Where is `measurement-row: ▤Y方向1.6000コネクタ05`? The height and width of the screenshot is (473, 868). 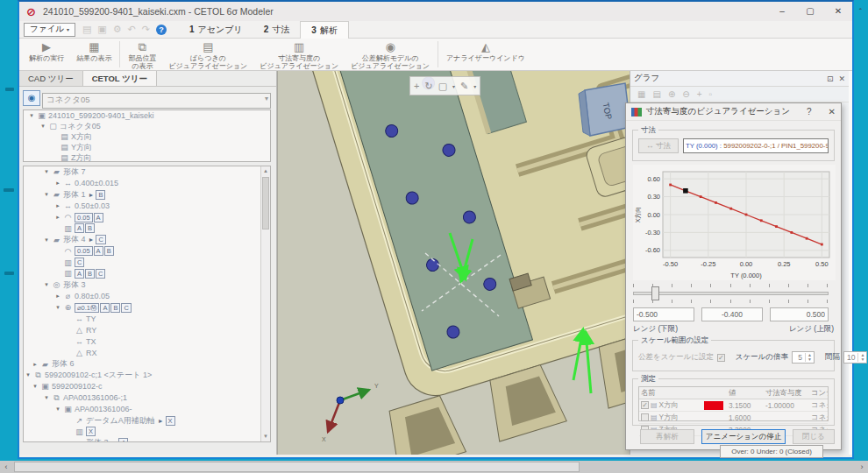
measurement-row: ▤Y方向1.6000コネクタ05 is located at coordinates (733, 418).